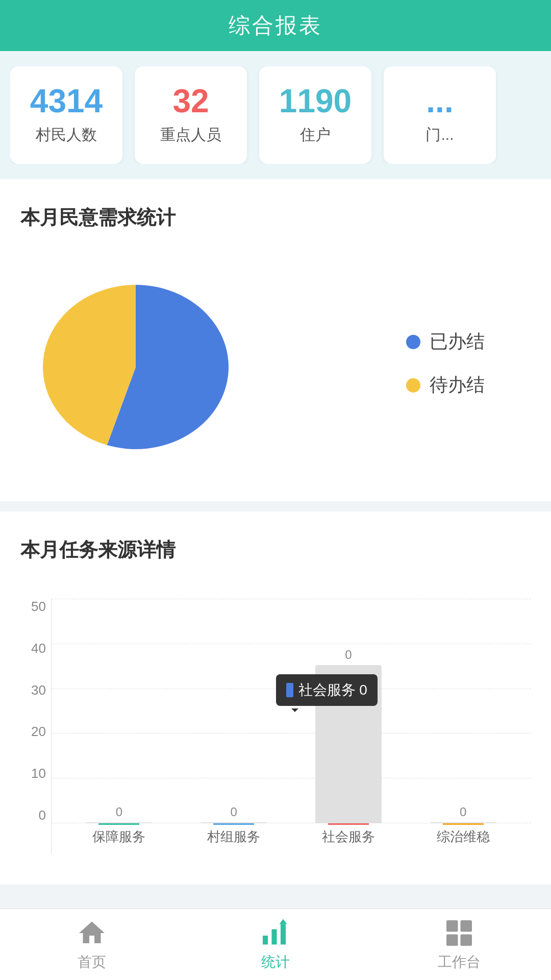 The height and width of the screenshot is (980, 551). What do you see at coordinates (276, 115) in the screenshot?
I see `stats-row: 4314 村民人数 32 重点人员 1190 住户 ... 门...` at bounding box center [276, 115].